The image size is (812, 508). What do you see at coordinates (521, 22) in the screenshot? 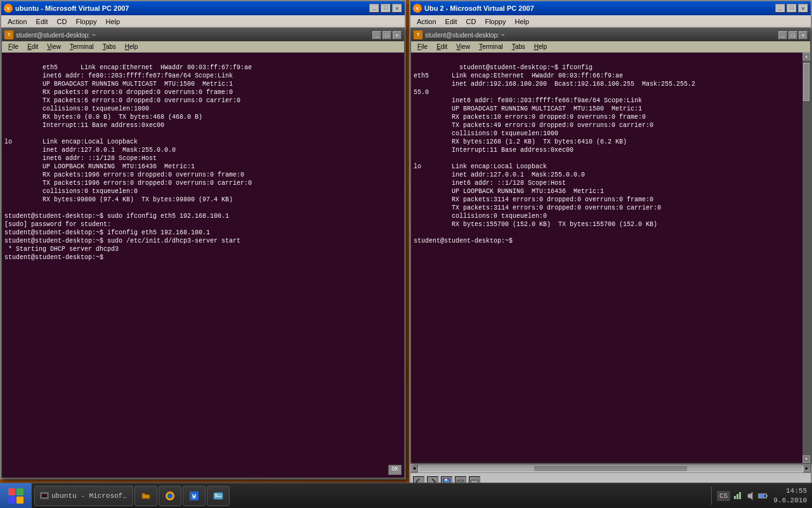
I see `vpc2-menu-help: Help` at bounding box center [521, 22].